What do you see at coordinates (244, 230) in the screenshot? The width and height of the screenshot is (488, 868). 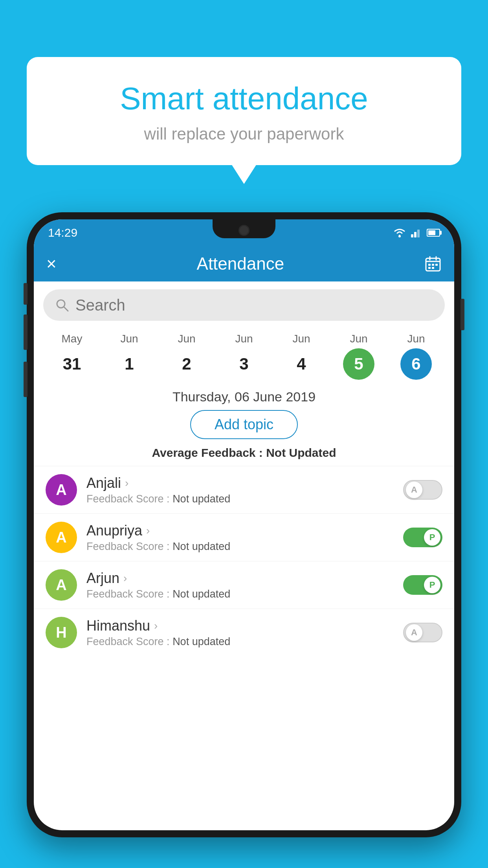 I see `phone-camera` at bounding box center [244, 230].